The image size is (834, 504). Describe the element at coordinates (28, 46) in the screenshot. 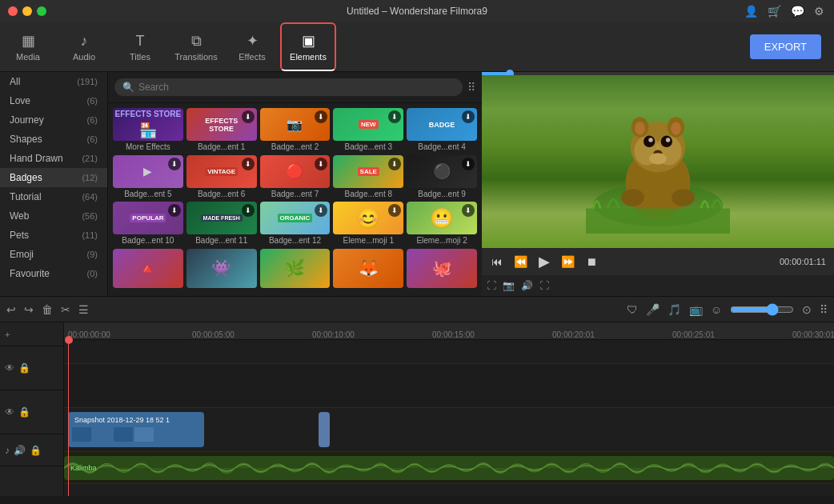

I see `tab-media: ▦ Media` at that location.